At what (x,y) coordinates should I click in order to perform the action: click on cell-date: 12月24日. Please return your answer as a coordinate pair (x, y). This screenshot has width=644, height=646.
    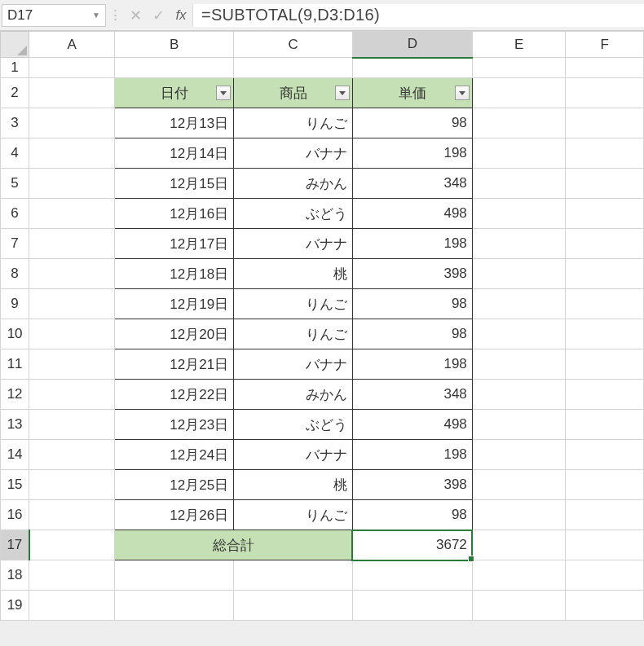
    Looking at the image, I should click on (174, 455).